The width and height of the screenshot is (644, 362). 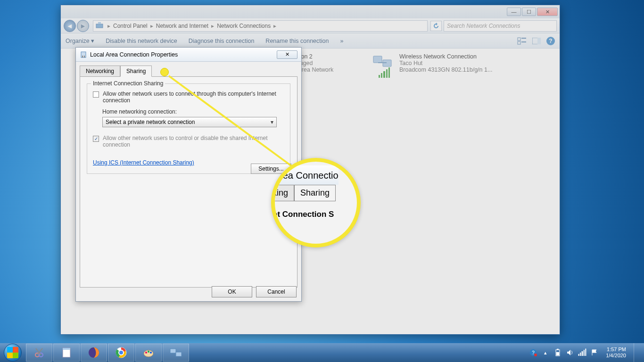 I want to click on ics-help-link: Using ICS (Internet Connection Sharing), so click(x=143, y=163).